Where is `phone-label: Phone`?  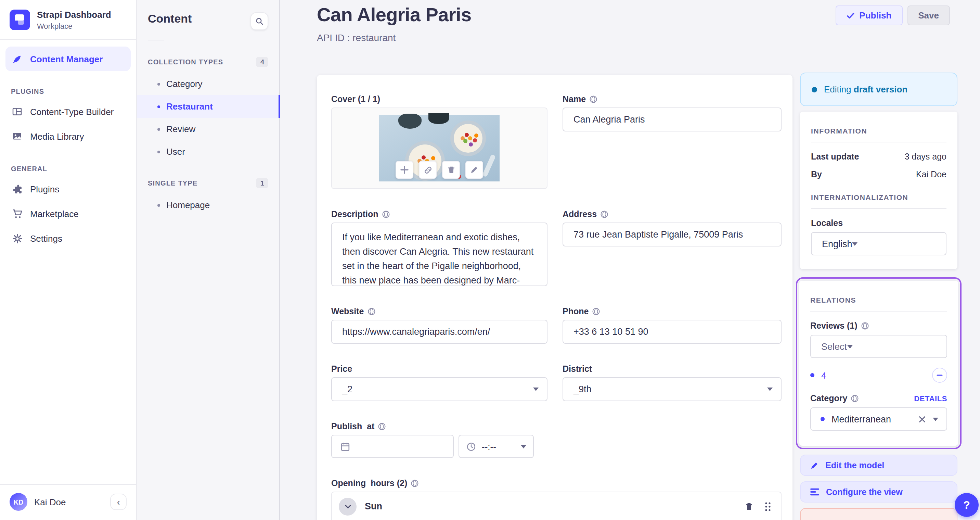 phone-label: Phone is located at coordinates (576, 311).